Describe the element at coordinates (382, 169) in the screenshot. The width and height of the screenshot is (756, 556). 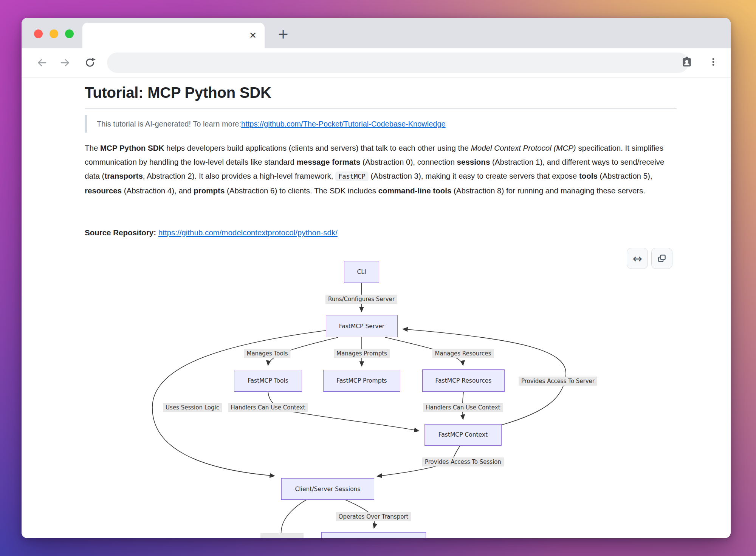
I see `intro-paragraph: The MCP Python SDK helps developers buil…` at that location.